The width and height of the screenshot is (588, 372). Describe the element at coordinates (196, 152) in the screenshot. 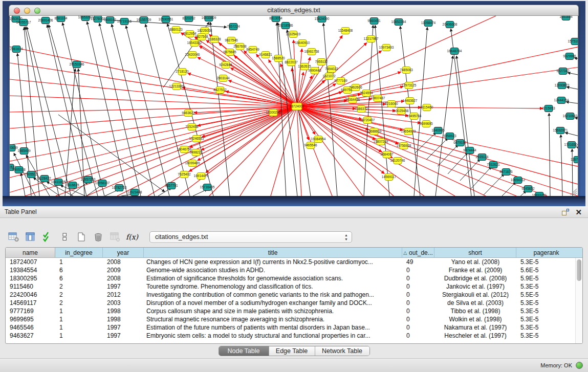

I see `graph-node-label: 9498222` at that location.